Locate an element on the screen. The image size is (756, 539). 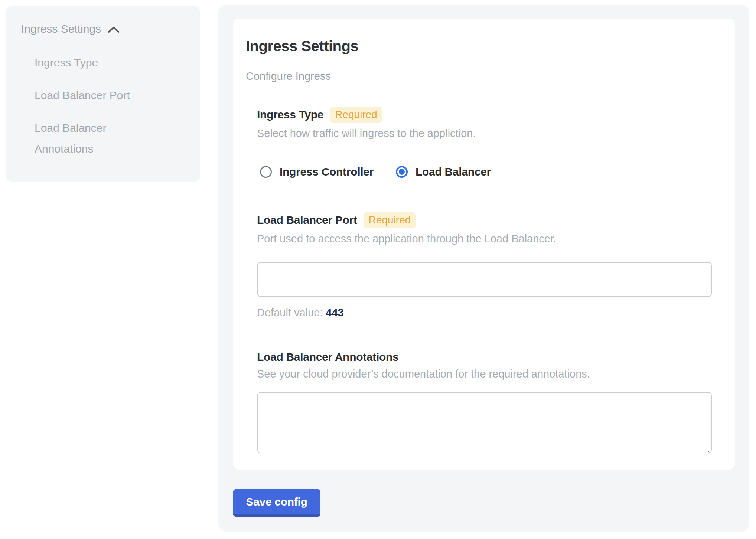
field-description-load-balancer-annotations: See your cloud provider’s documentation … is located at coordinates (484, 374).